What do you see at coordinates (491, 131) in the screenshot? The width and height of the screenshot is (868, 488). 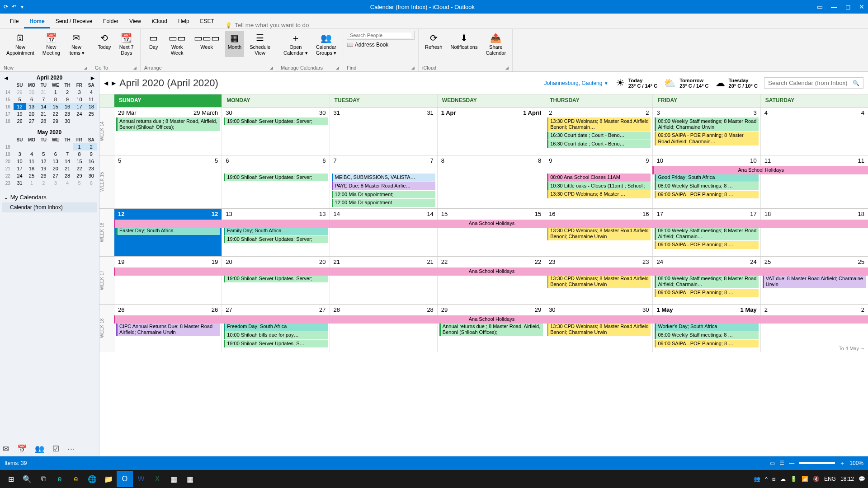 I see `calendar-cell: 1 Apr1 April` at bounding box center [491, 131].